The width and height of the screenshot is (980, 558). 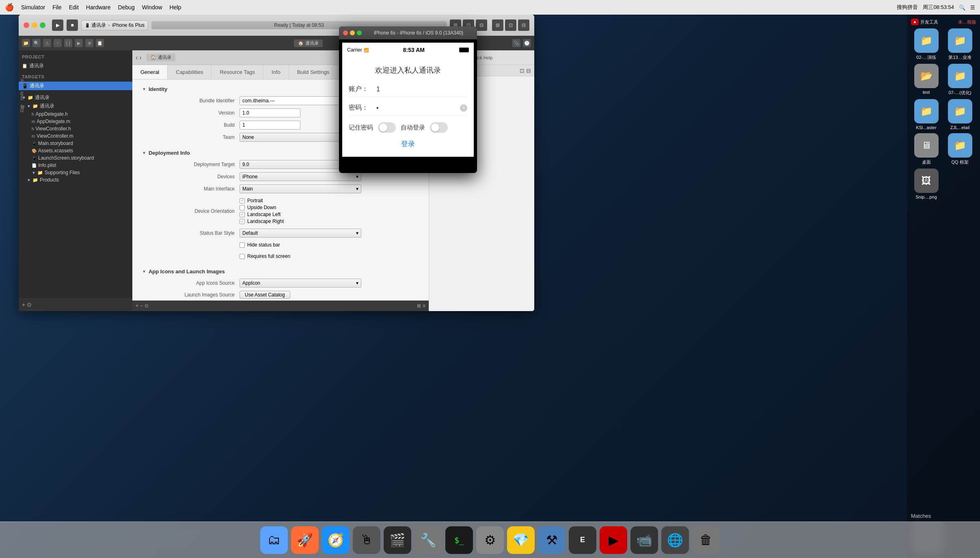 I want to click on tab-capabilities: Capabilities, so click(x=190, y=72).